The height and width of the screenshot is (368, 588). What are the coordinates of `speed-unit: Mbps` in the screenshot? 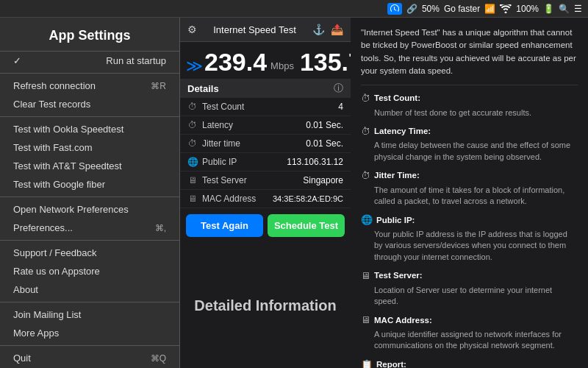 It's located at (282, 66).